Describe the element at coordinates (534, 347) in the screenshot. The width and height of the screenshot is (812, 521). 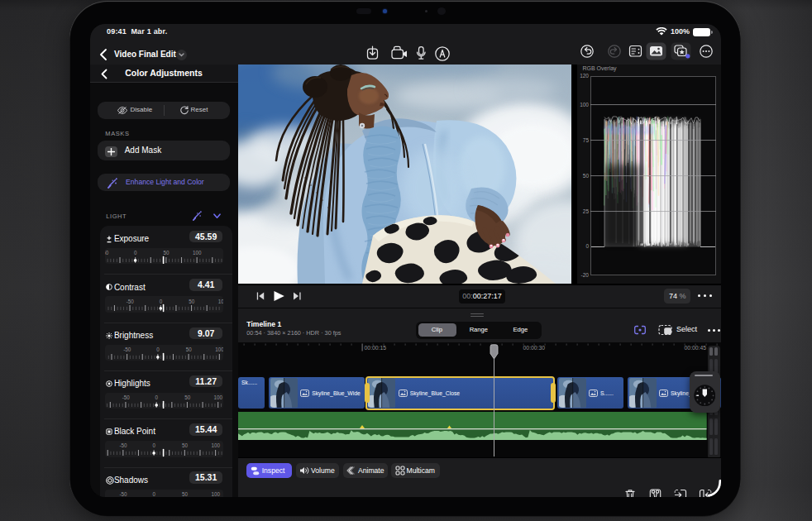
I see `svg-text: 00:00:30` at that location.